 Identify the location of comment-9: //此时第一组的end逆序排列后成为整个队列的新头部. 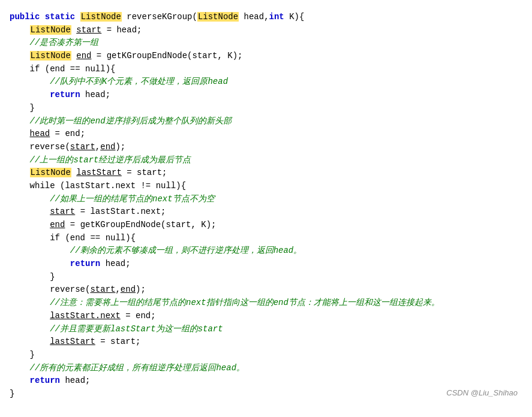
(131, 121).